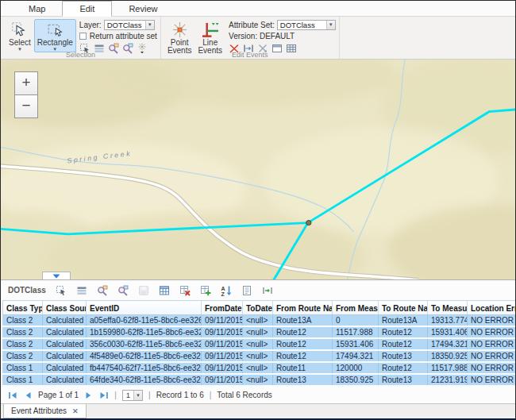 The height and width of the screenshot is (420, 516). I want to click on table-cell: 4f5489e0-62f8-11e5-8bc6-ee32641d5ec9, so click(144, 356).